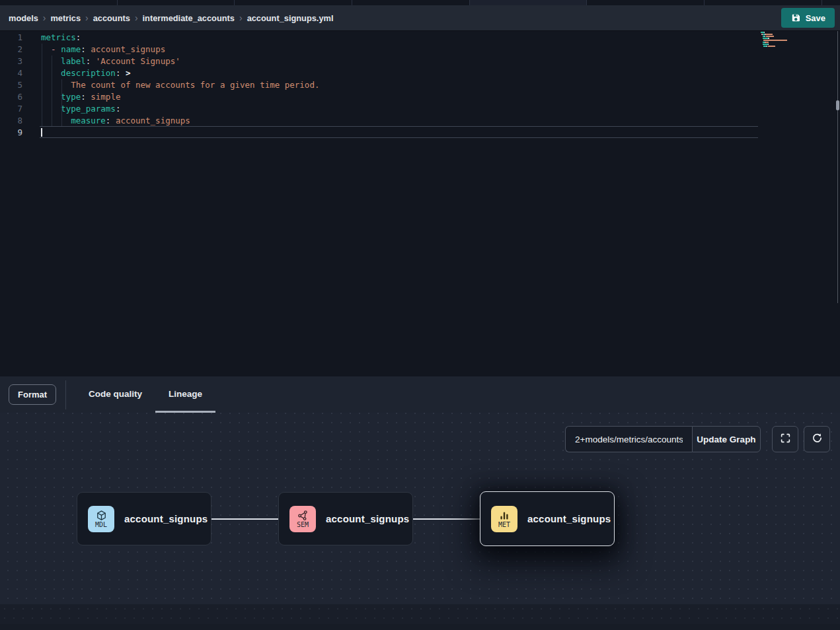 This screenshot has height=630, width=840. Describe the element at coordinates (176, 85) in the screenshot. I see `code-text: The count of new accounts for a given ti…` at that location.